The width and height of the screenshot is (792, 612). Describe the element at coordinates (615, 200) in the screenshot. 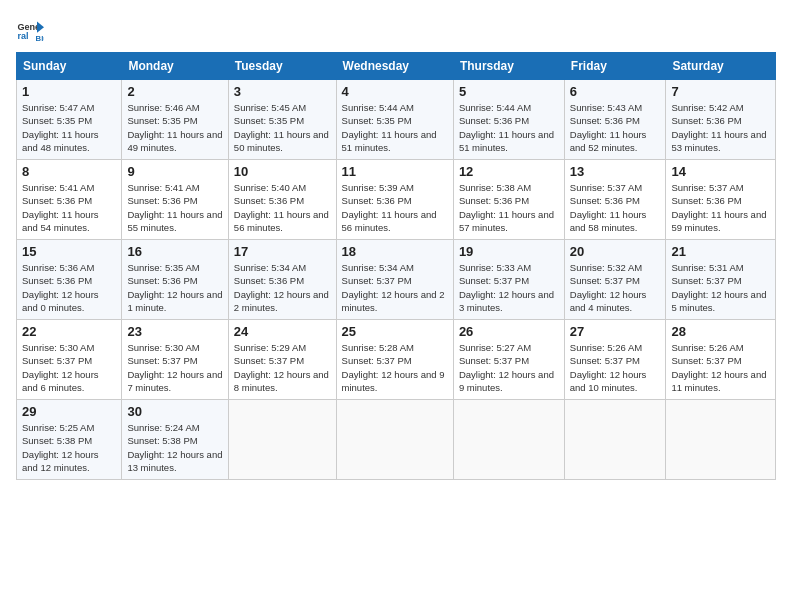

I see `calendar-day-cell: 13 Sunrise: 5:37 AM Sunset: 5:36 PM Dayl…` at that location.